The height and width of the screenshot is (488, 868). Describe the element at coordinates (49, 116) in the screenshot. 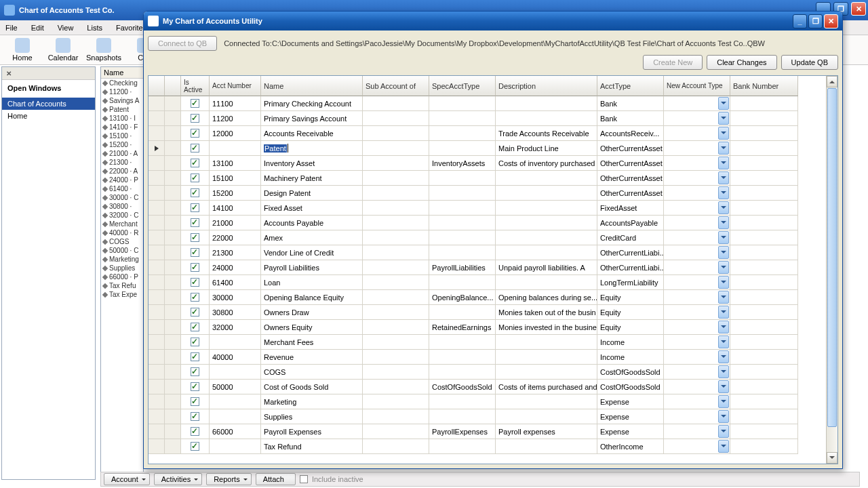

I see `open-windows-item: Home` at that location.